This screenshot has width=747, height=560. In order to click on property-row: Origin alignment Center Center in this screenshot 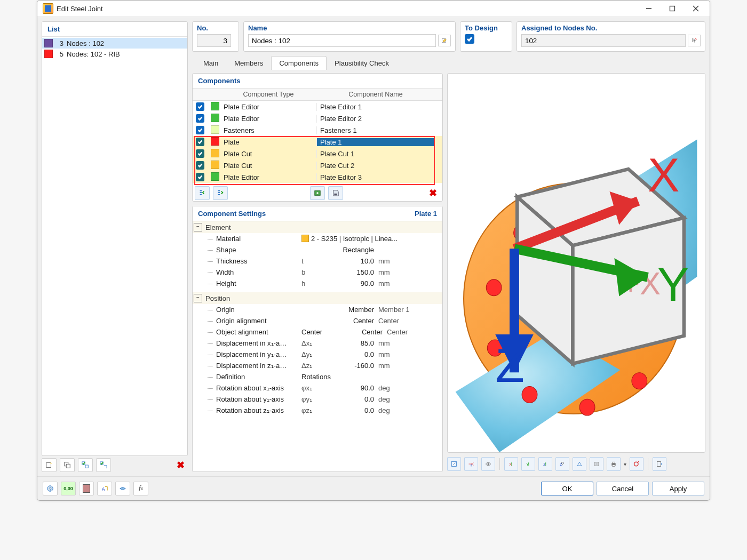, I will do `click(317, 321)`.